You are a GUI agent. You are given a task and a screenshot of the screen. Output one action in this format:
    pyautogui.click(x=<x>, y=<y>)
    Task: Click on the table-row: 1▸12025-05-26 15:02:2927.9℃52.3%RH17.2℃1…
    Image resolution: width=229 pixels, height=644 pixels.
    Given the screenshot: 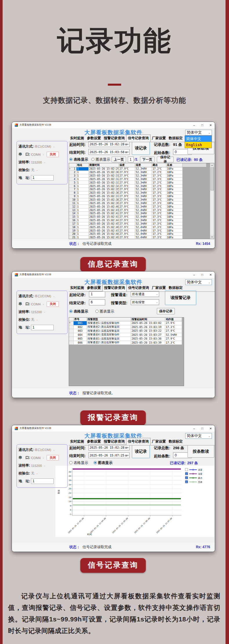 What is the action you would take?
    pyautogui.click(x=141, y=169)
    